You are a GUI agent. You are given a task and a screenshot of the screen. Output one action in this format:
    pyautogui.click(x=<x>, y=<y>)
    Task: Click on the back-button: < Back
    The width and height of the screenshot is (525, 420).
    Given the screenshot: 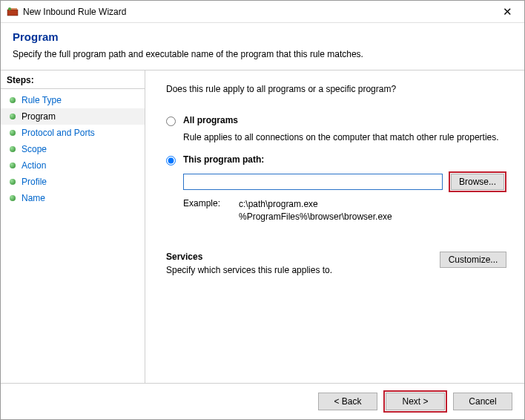 What is the action you would take?
    pyautogui.click(x=348, y=401)
    